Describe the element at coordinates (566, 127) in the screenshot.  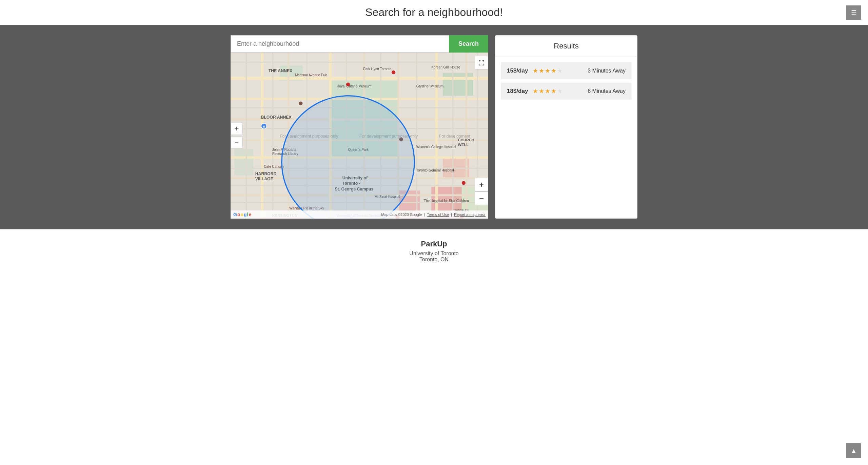
I see `results-panel: Results 15$/day ★ ★ ★ ★ ★ 3 Minute` at that location.